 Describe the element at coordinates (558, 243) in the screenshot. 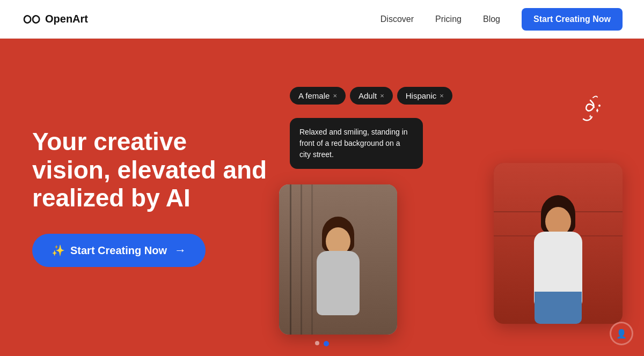

I see `photo-card-right` at that location.